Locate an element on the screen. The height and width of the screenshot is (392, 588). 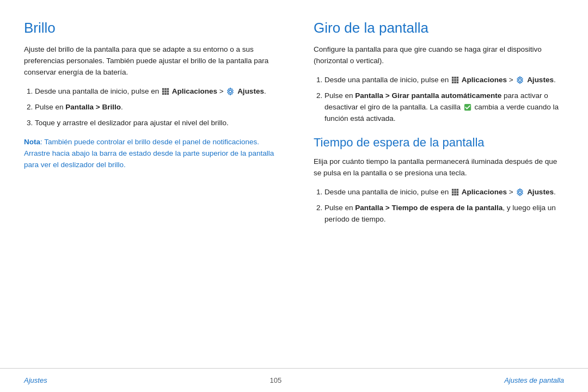
brillo-step-3: Toque y arrastre el deslizador para ajus… is located at coordinates (155, 123).